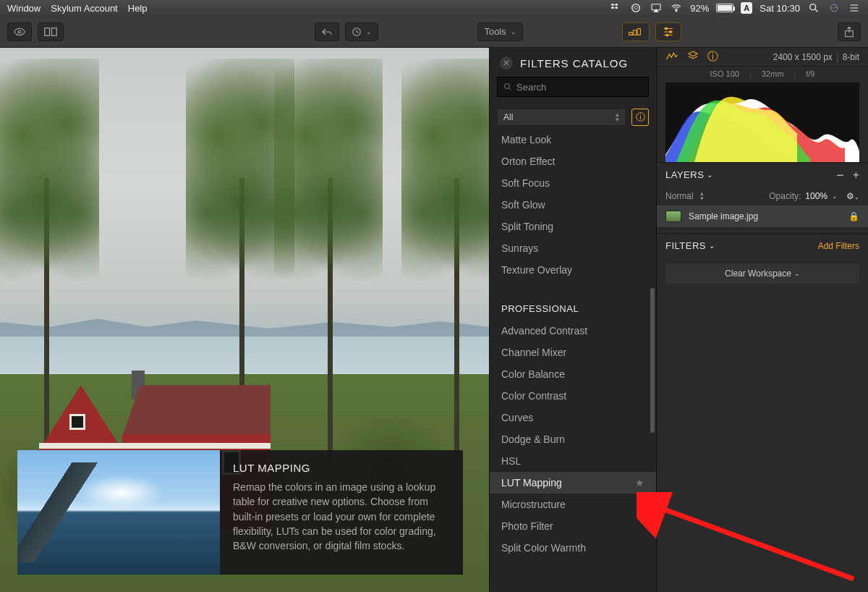 The width and height of the screenshot is (868, 592). What do you see at coordinates (20, 32) in the screenshot?
I see `quick-preview-button` at bounding box center [20, 32].